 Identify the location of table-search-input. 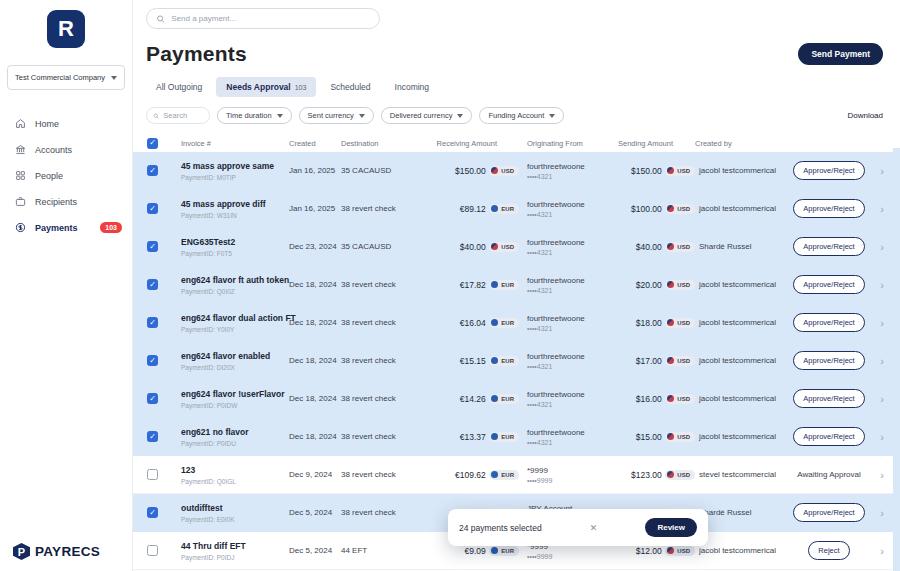
(183, 116).